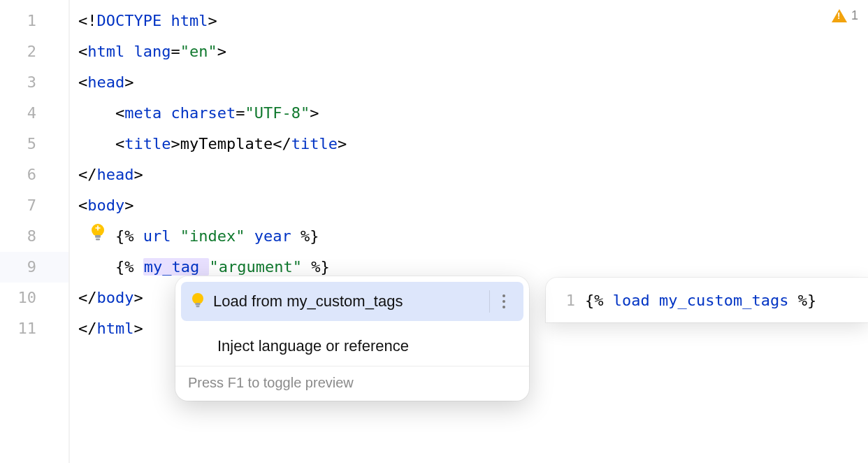  I want to click on line-number: 8, so click(34, 236).